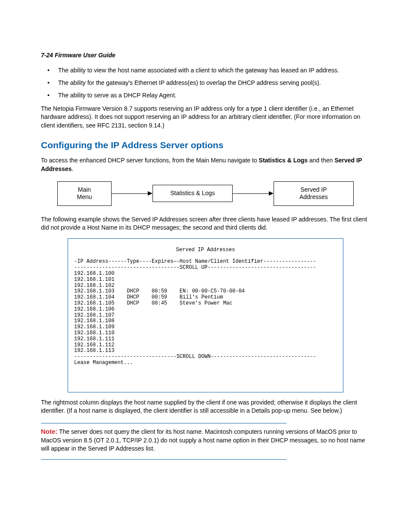 The image size is (411, 532). I want to click on note-label: Note:, so click(49, 432).